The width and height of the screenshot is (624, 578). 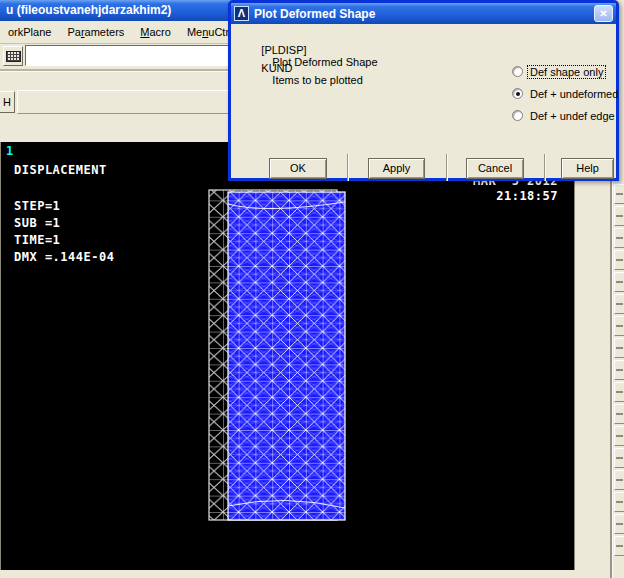 I want to click on command-prompt-button, so click(x=13, y=56).